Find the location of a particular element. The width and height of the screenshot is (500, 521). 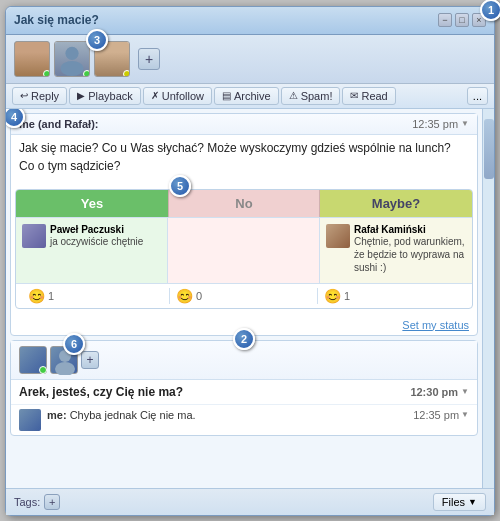

files-dropdown-icon: ▼ is located at coordinates (472, 502).